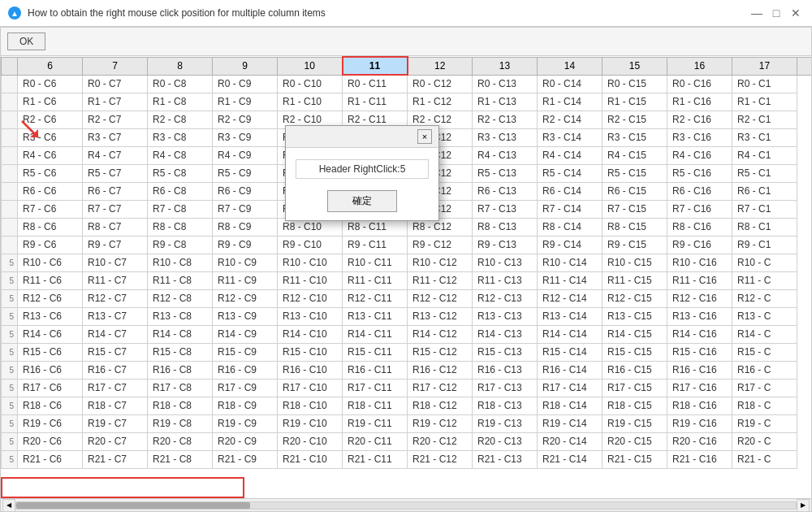 This screenshot has height=512, width=812. Describe the element at coordinates (440, 406) in the screenshot. I see `table-cell: R18 - C12` at that location.